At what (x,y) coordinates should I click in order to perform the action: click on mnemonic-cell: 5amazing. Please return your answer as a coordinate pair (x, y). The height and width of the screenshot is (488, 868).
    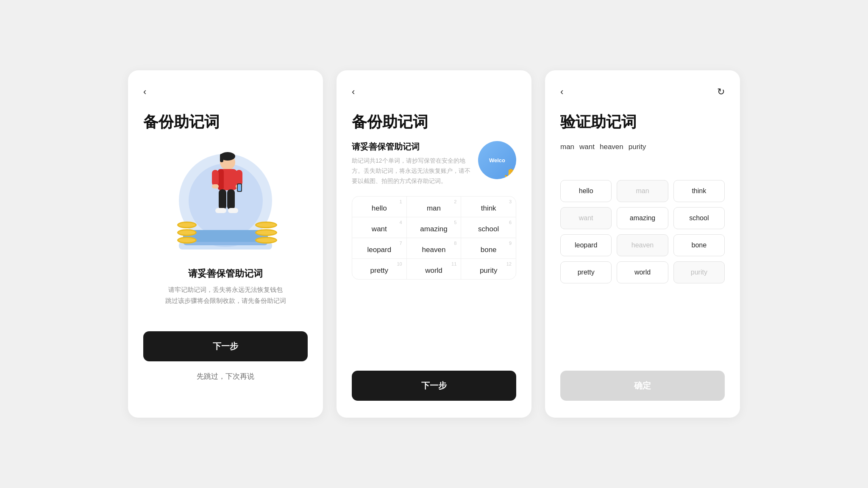
    Looking at the image, I should click on (434, 228).